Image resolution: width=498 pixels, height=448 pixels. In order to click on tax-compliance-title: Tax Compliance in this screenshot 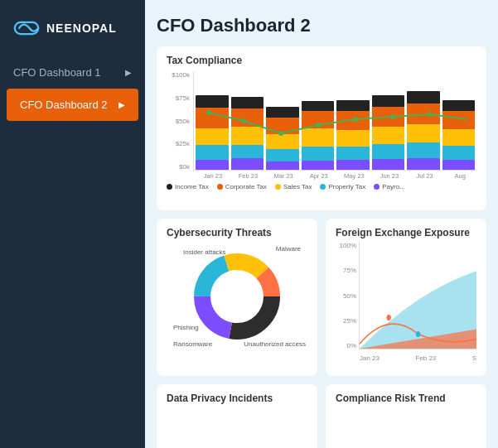, I will do `click(322, 60)`.